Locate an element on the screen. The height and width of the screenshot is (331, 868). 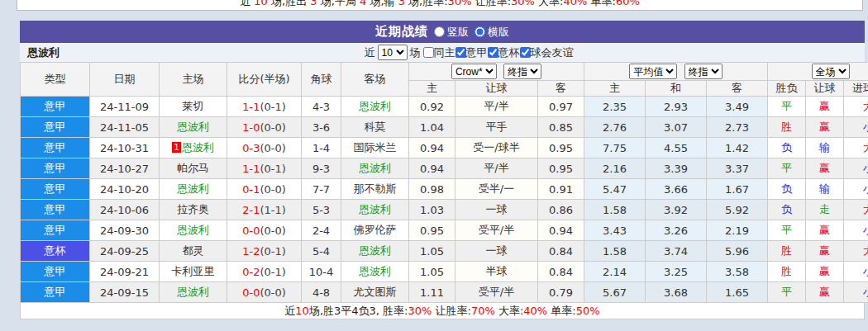
layout-option-vertical: 竖版 is located at coordinates (451, 32).